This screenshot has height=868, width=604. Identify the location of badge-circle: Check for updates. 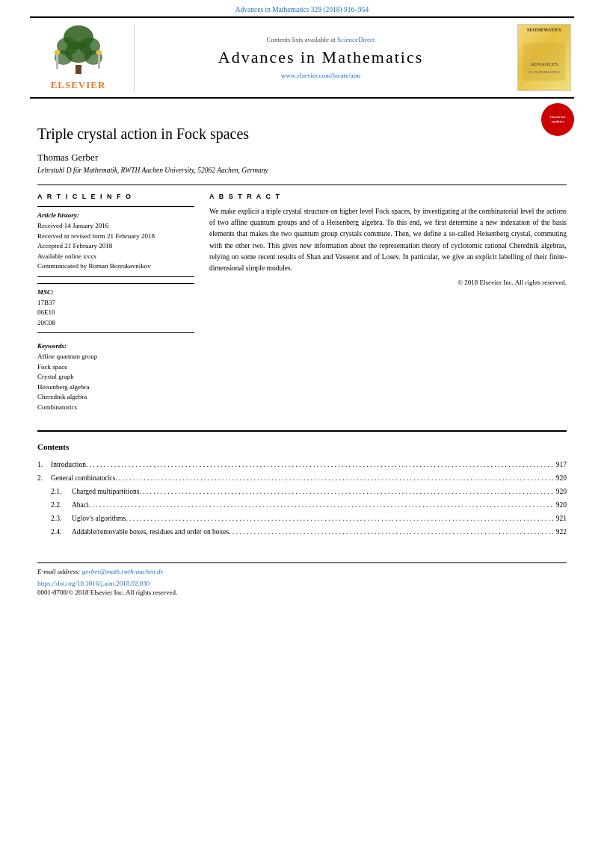
(558, 120).